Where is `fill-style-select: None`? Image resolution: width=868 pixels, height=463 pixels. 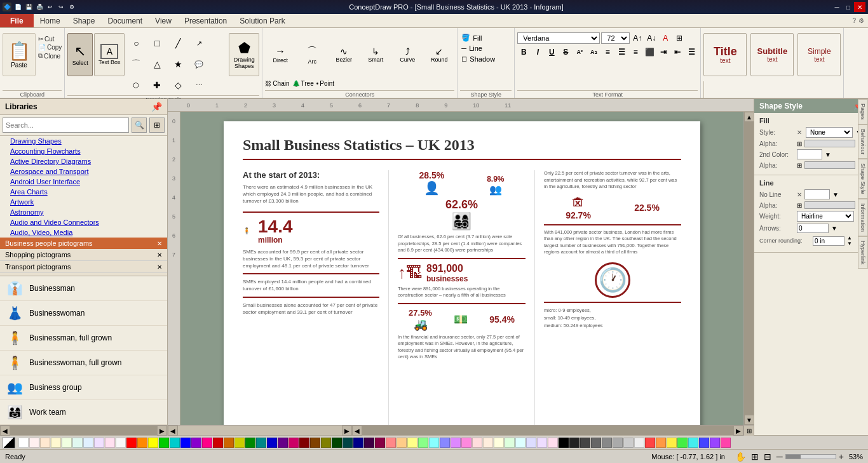 fill-style-select: None is located at coordinates (829, 132).